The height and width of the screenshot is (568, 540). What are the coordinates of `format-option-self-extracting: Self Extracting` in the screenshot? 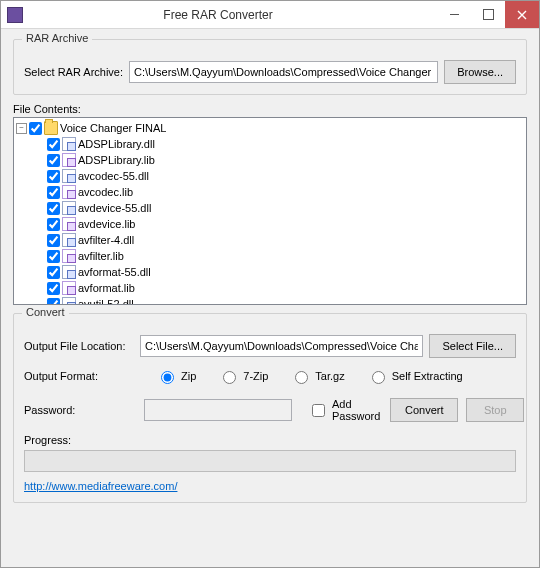 It's located at (415, 376).